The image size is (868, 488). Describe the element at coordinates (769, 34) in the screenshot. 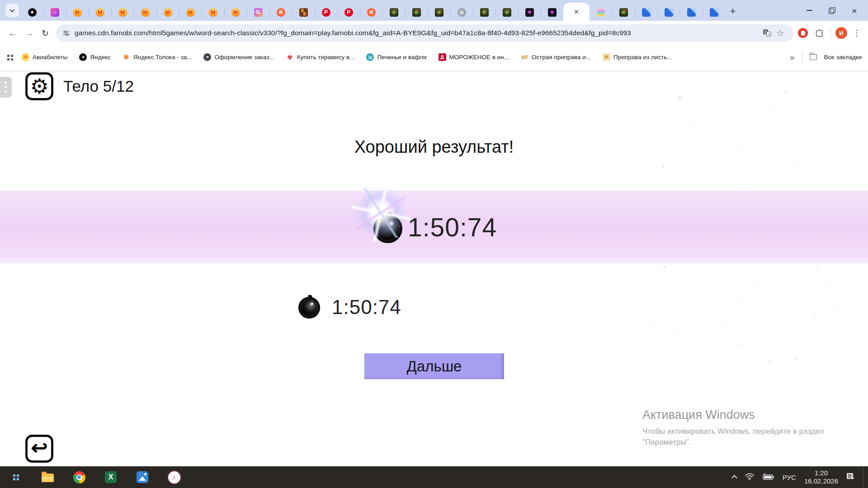

I see `svg-text: a` at that location.